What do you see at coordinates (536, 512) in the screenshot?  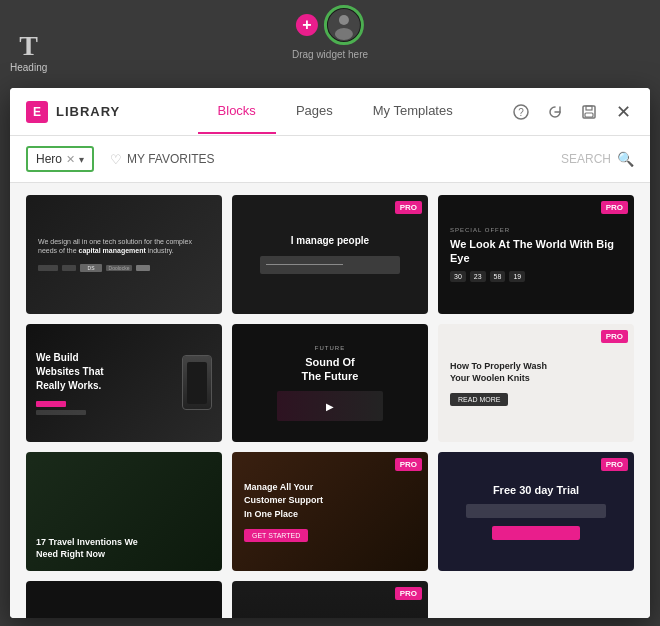 I see `block-item: PRO Free 30 day Trial` at bounding box center [536, 512].